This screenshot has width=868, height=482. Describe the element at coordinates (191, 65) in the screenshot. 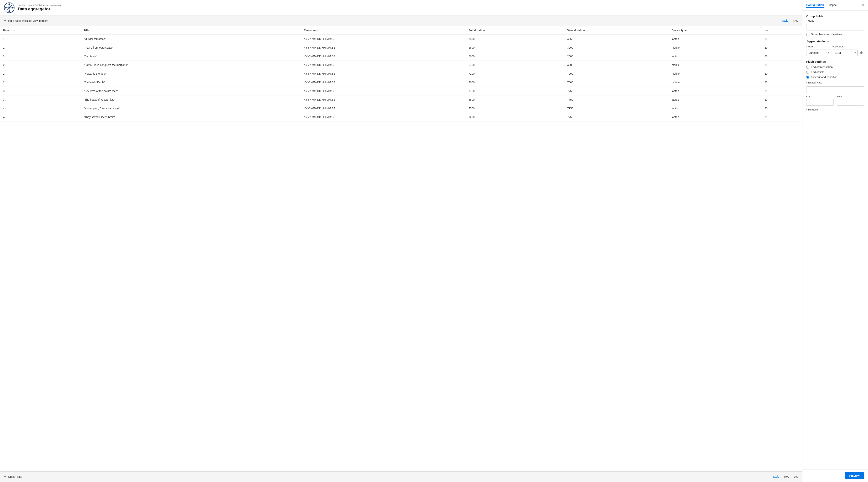

I see `table-cell: "Santa Claus conquers the martians"` at that location.